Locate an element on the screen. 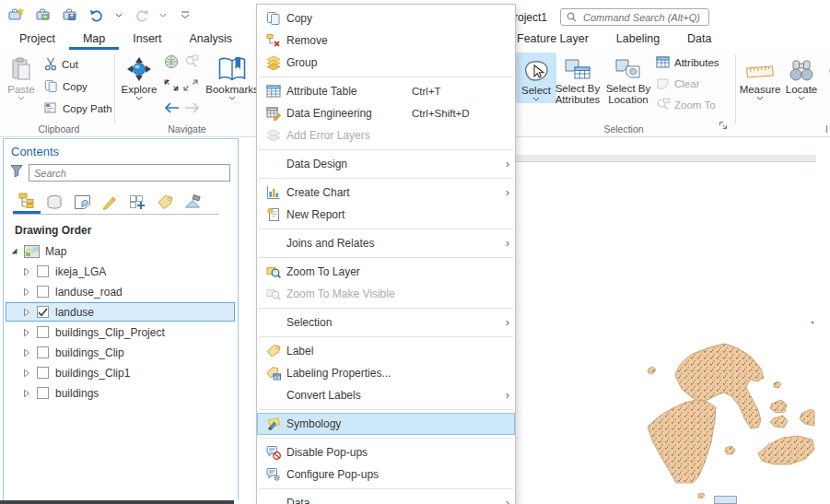 The width and height of the screenshot is (830, 504). bookmarks-button: Bookmarks is located at coordinates (232, 77).